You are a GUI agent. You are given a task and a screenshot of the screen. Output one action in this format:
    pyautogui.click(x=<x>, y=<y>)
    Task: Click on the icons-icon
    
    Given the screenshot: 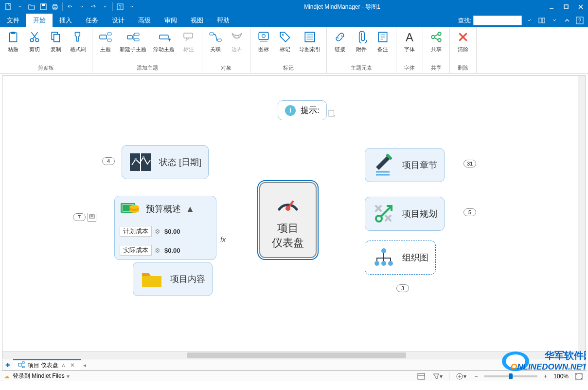 What is the action you would take?
    pyautogui.click(x=264, y=37)
    